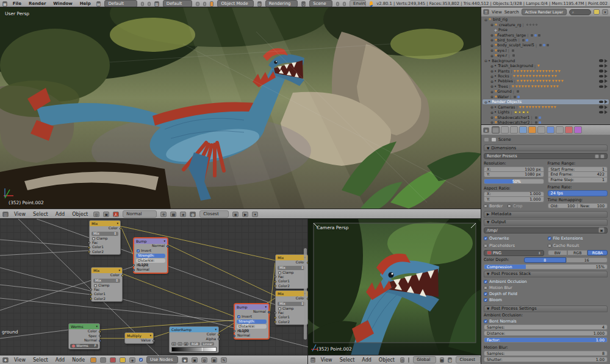 The height and width of the screenshot is (364, 610). What do you see at coordinates (80, 215) in the screenshot?
I see `menu-object: Object` at bounding box center [80, 215].